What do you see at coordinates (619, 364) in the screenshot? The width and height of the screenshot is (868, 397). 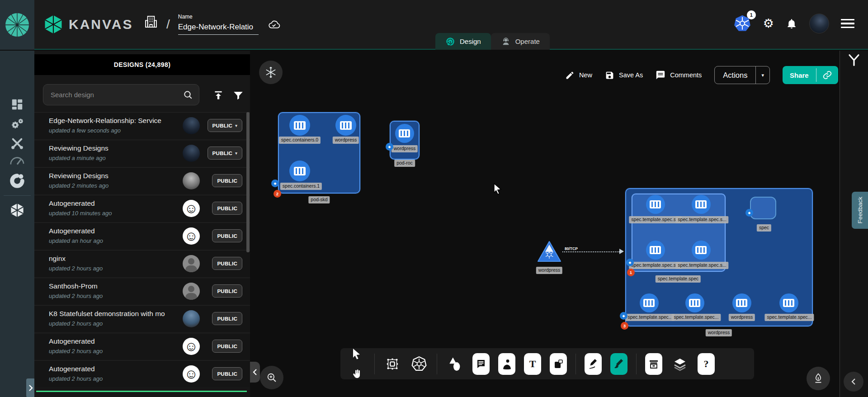 I see `brush-tool-active` at bounding box center [619, 364].